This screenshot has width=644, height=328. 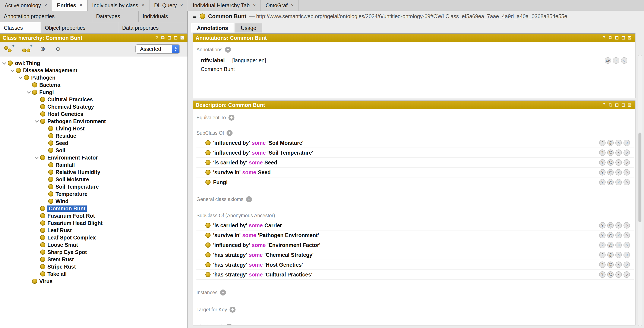 What do you see at coordinates (416, 265) in the screenshot?
I see `axiom-row: 'has strategy'some'Host Genetics'?@×○` at bounding box center [416, 265].